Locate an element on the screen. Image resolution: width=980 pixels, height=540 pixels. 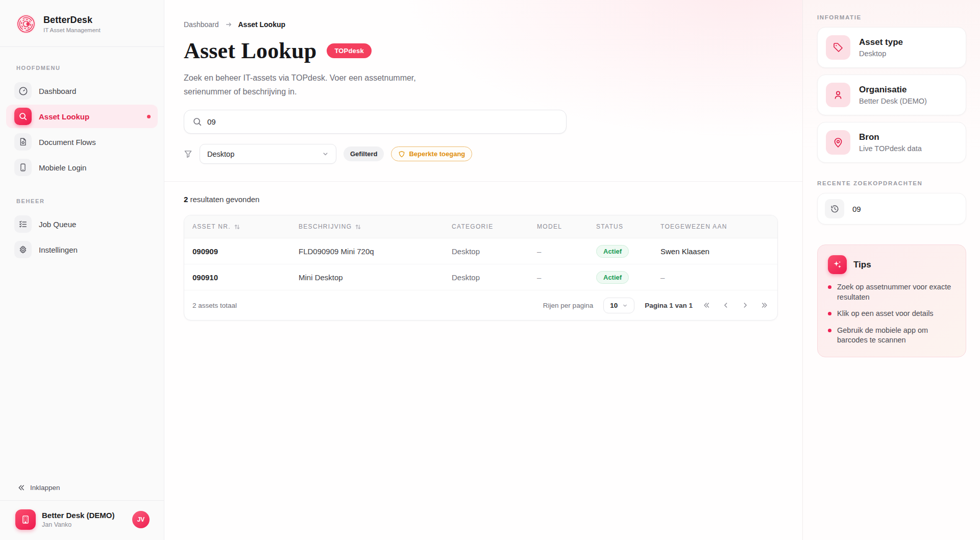
info-card-title: Organisatie is located at coordinates (893, 90).